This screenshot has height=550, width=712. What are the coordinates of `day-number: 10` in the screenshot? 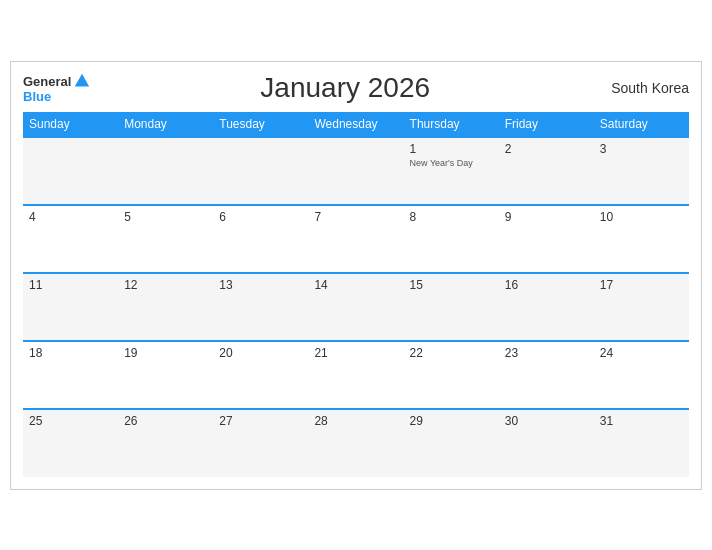 It's located at (642, 217).